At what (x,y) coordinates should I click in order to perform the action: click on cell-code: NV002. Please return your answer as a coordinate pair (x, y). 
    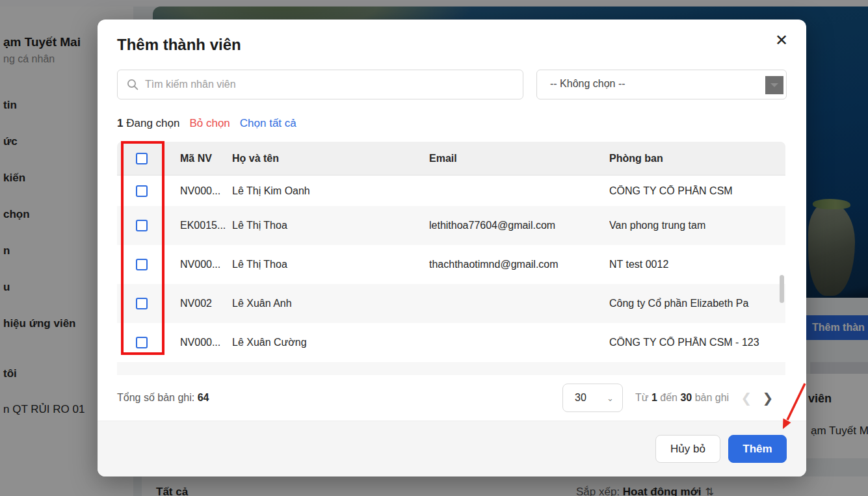
    Looking at the image, I should click on (206, 304).